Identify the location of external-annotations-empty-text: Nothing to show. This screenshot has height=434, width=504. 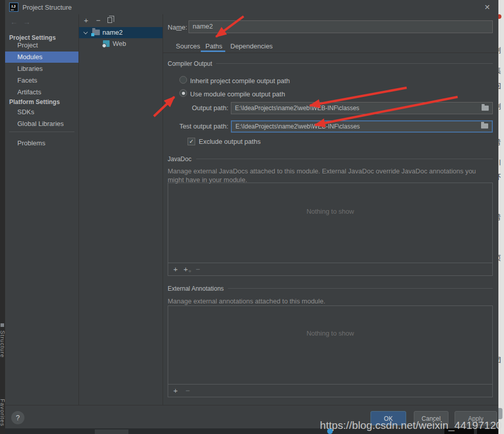
(330, 334).